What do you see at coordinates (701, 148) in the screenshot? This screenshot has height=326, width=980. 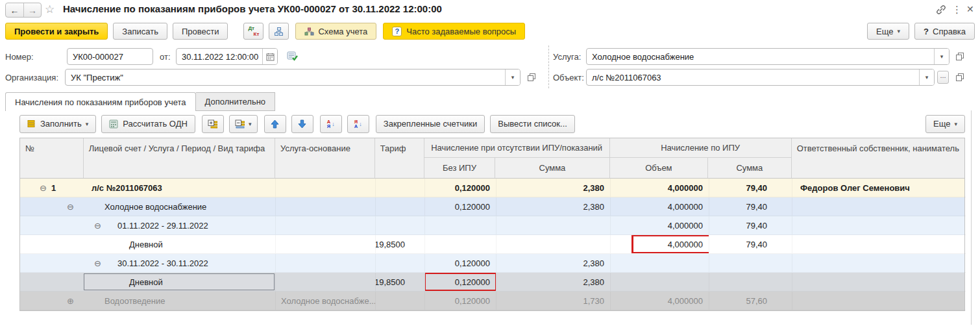 I see `col-header-group-meter: Начисление по ИПУ` at bounding box center [701, 148].